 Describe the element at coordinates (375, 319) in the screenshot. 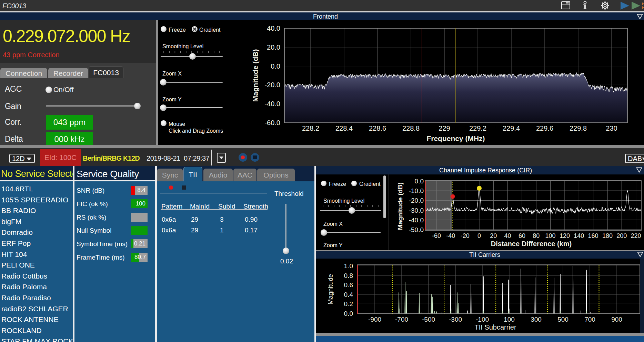

I see `svg-text: -900` at that location.